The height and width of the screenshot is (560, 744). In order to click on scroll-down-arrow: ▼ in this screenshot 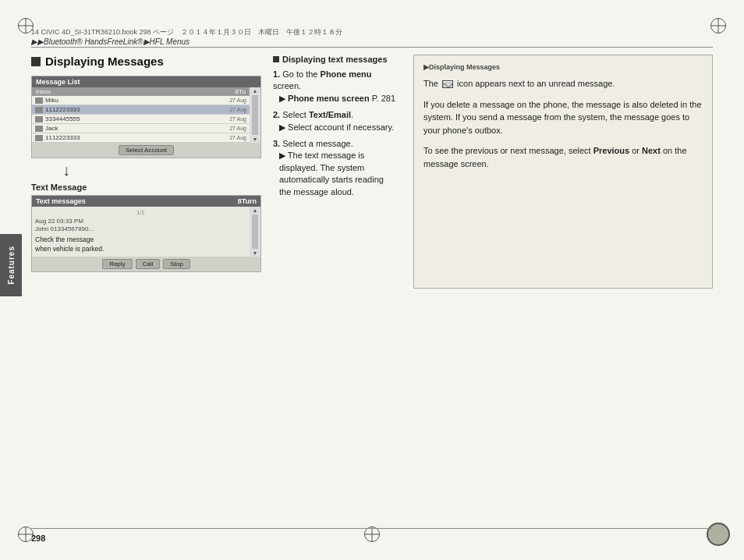, I will do `click(256, 139)`.